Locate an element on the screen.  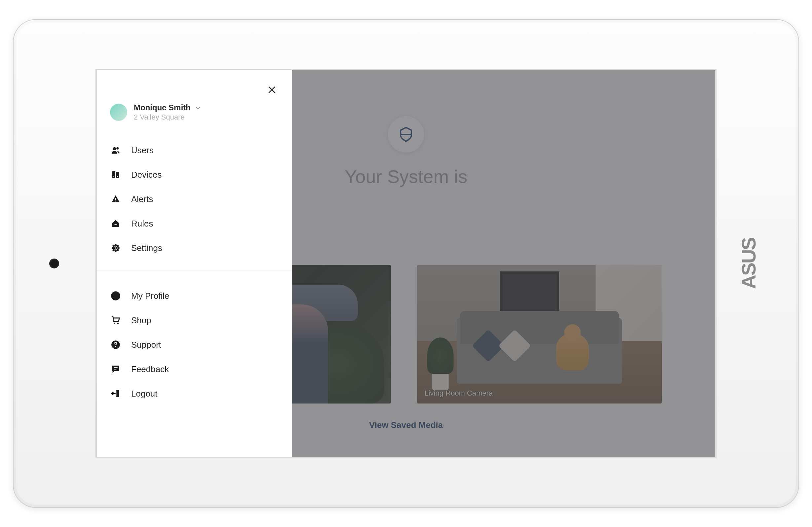
sidebar-item-label: Users is located at coordinates (142, 150).